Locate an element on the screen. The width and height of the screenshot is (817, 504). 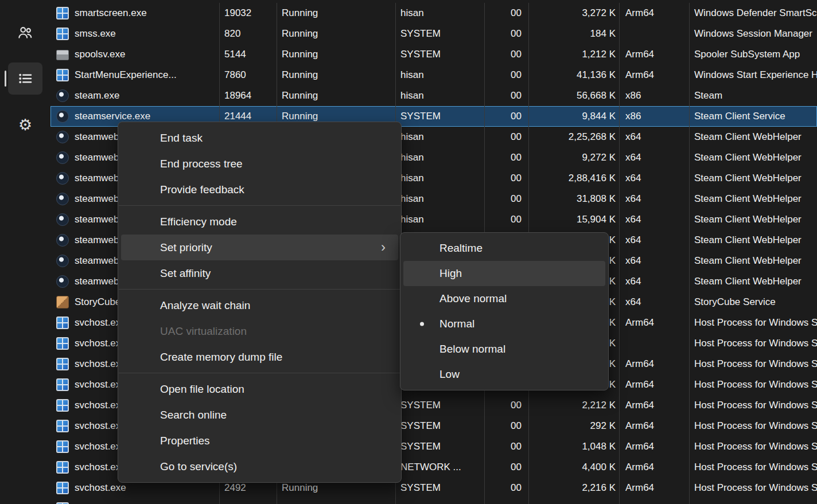
menu-item-search-online: Search online is located at coordinates (259, 415).